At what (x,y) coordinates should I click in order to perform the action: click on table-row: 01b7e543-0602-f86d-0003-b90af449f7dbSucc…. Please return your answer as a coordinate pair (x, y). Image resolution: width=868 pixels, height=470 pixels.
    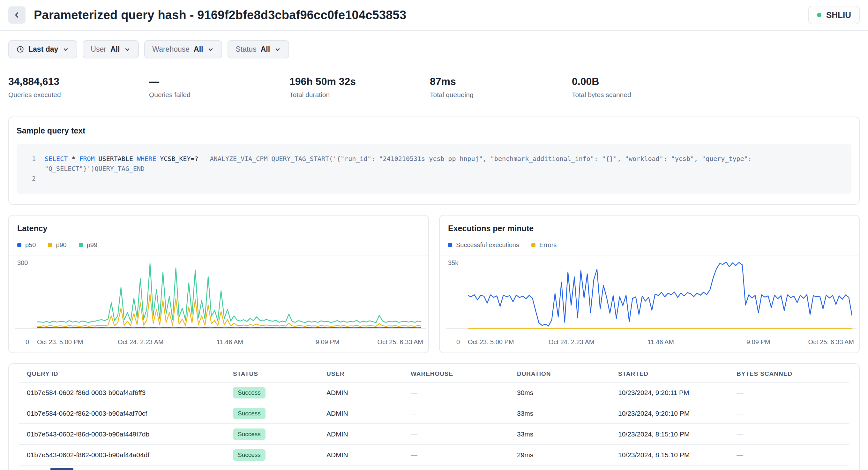
    Looking at the image, I should click on (434, 434).